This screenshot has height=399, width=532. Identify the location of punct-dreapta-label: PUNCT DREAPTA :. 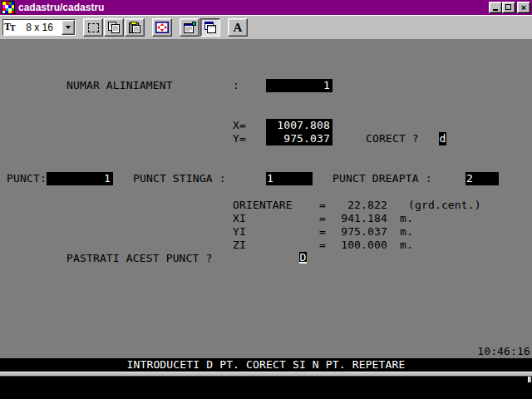
(382, 179).